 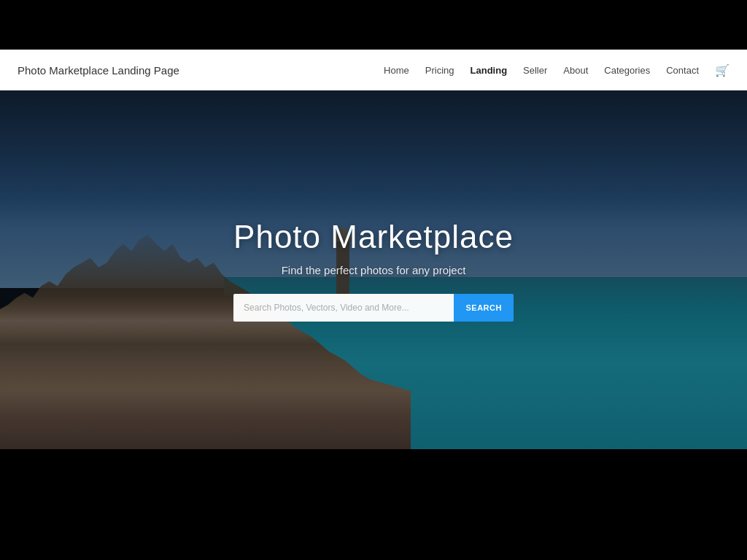 What do you see at coordinates (576, 70) in the screenshot?
I see `nav-item-about: About` at bounding box center [576, 70].